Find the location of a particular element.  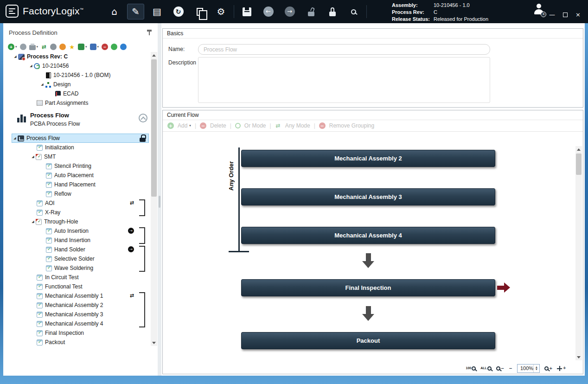

process-definition-button: ✎ is located at coordinates (135, 12).